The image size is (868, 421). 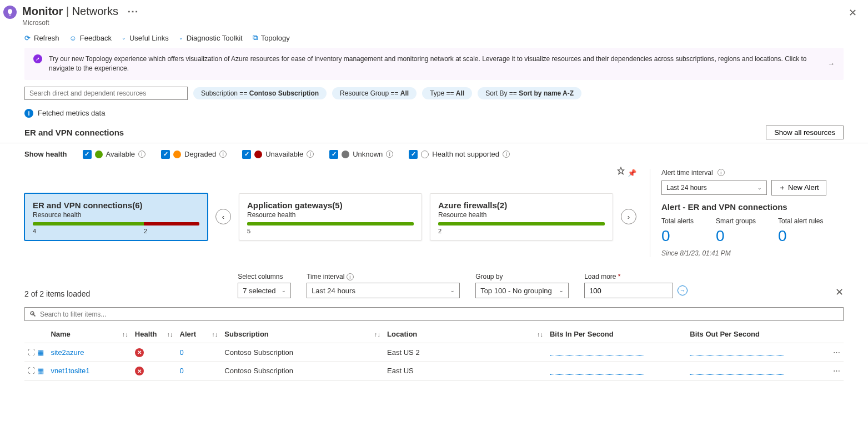 I want to click on health-unknown-checkbox: Unknowni, so click(x=361, y=154).